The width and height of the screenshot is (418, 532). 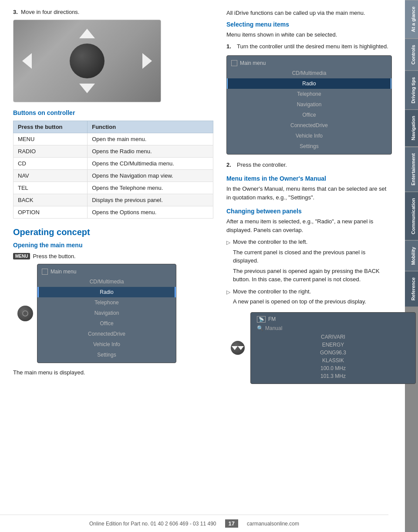 What do you see at coordinates (113, 113) in the screenshot?
I see `buttons-section-title: Buttons on controller` at bounding box center [113, 113].